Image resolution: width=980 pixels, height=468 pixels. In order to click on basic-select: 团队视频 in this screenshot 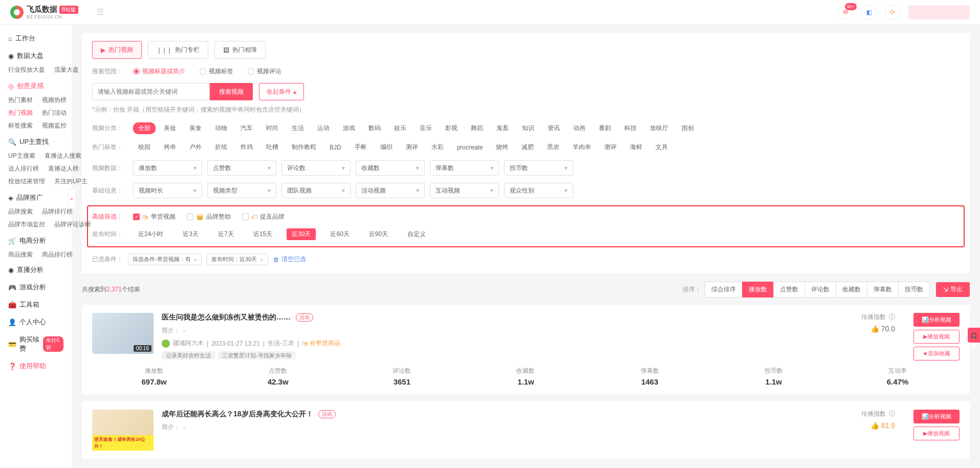, I will do `click(316, 190)`.